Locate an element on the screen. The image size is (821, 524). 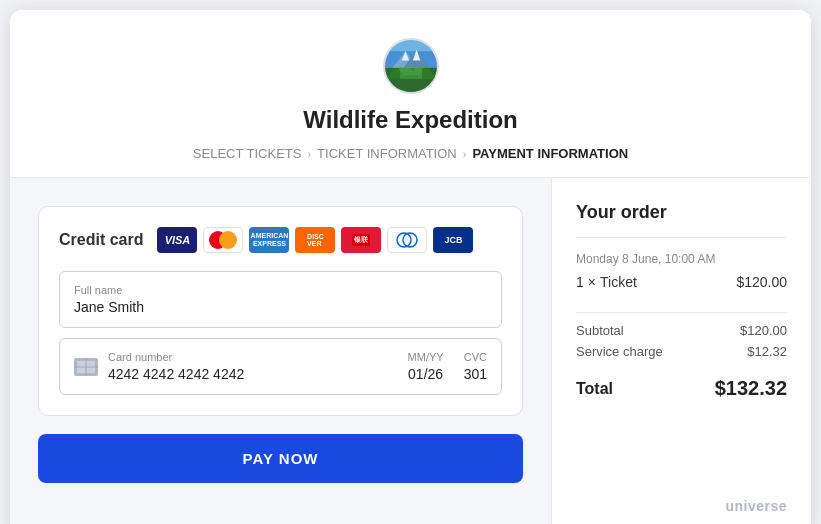
subtotal-value: $120.00 is located at coordinates (764, 330).